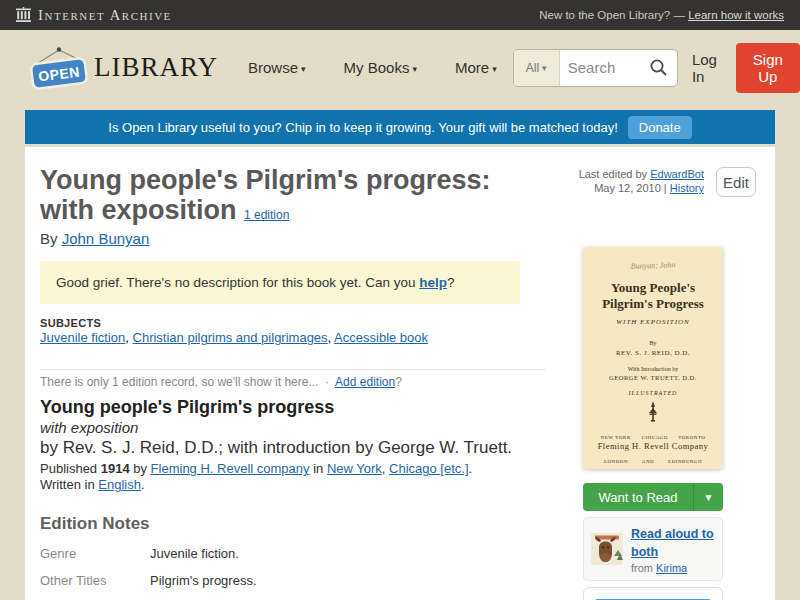 This screenshot has height=600, width=800. I want to click on cover-cities-top: NEW YORK CHICAGO TORONTO, so click(653, 438).